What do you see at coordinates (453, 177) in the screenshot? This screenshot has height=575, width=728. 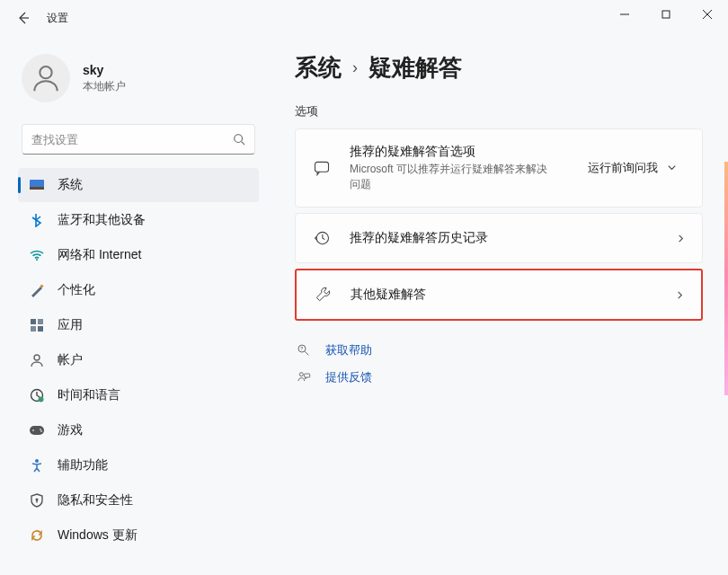 I see `recommended-sub: Microsoft 可以推荐并运行疑难解答来解决问题` at bounding box center [453, 177].